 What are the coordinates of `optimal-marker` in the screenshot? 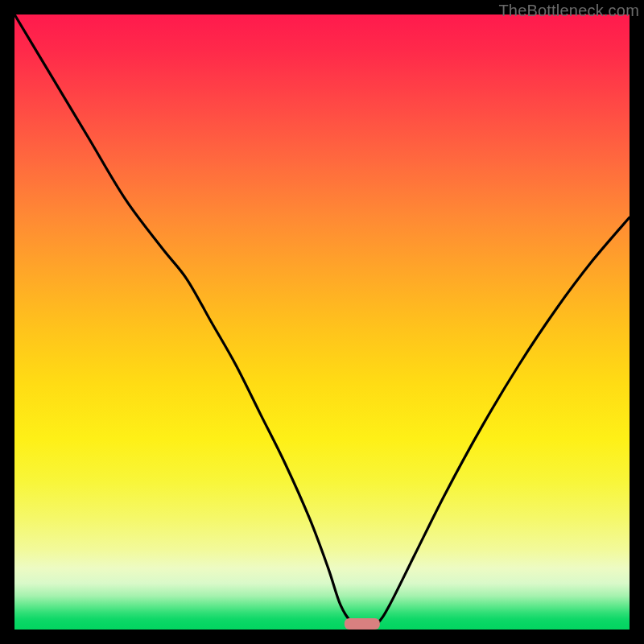 It's located at (362, 624).